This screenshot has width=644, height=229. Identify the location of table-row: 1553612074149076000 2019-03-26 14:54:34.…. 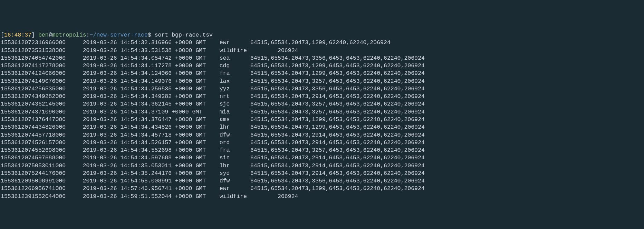
(213, 81).